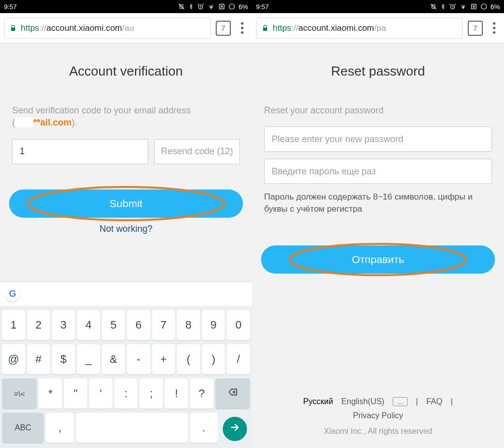 The height and width of the screenshot is (448, 504). I want to click on submit-button: Отправить, so click(378, 260).